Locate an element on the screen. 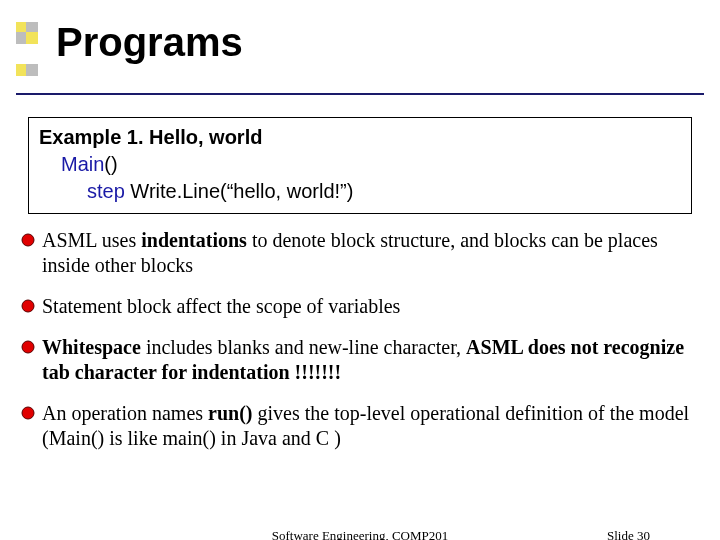 The height and width of the screenshot is (540, 720). example-heading: Example 1. Hello, world is located at coordinates (360, 138).